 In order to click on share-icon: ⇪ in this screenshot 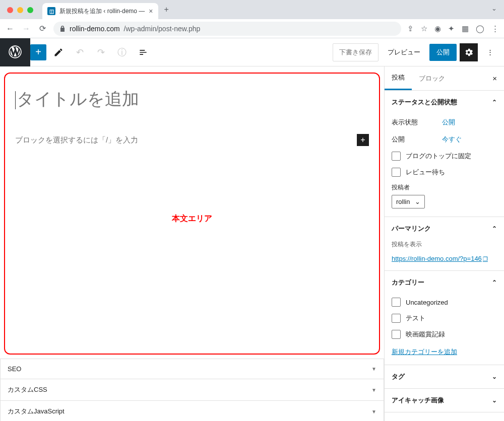, I will do `click(410, 29)`.